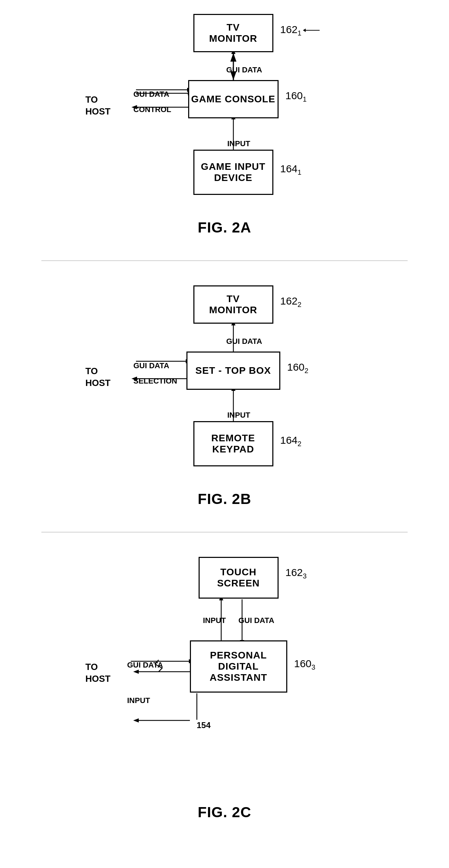 The width and height of the screenshot is (449, 868). I want to click on input-label-2b: INPUT, so click(239, 415).